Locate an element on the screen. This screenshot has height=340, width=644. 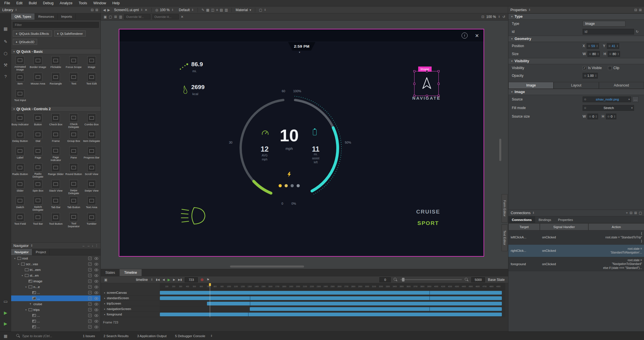
library-item-progress-bar: Progress Bar is located at coordinates (91, 154).